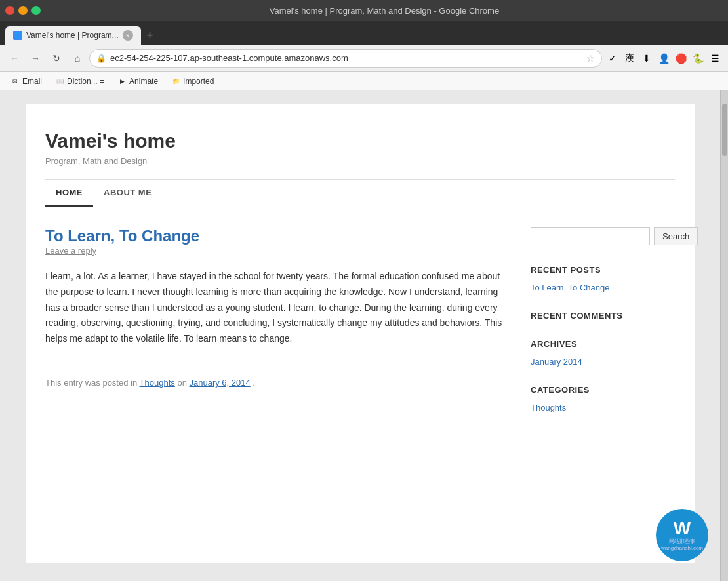 This screenshot has height=581, width=728. Describe the element at coordinates (360, 141) in the screenshot. I see `site-title: Vamei's home` at that location.